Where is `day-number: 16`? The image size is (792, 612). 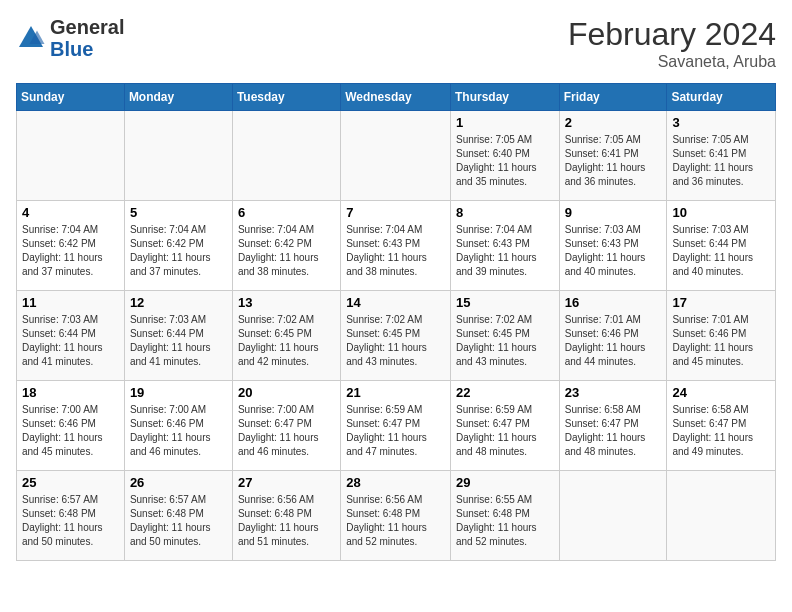 day-number: 16 is located at coordinates (614, 302).